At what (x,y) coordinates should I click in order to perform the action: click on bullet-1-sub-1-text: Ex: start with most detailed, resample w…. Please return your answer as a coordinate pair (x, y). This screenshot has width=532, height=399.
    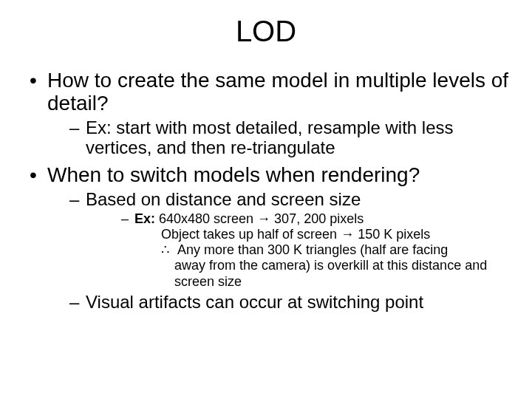
    Looking at the image, I should click on (270, 137).